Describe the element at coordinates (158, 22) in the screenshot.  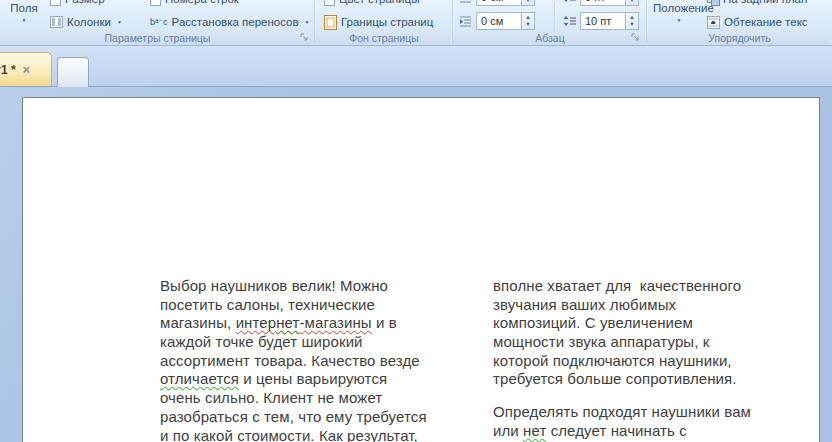
I see `ribbon-group-page-setup: Поля ▼ Размер Колонки ▼ Номера строк` at that location.